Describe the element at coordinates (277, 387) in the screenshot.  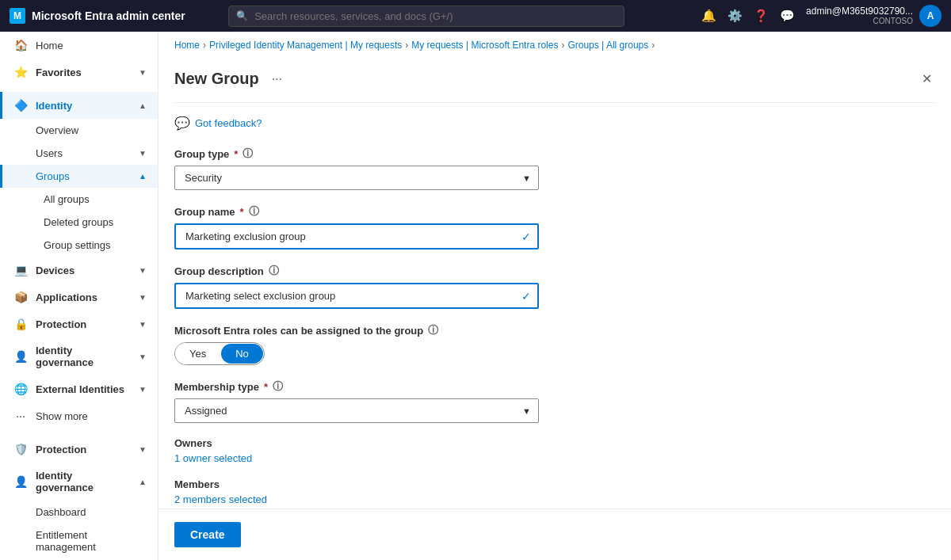
I see `membership-type-info-icon: ⓘ` at that location.